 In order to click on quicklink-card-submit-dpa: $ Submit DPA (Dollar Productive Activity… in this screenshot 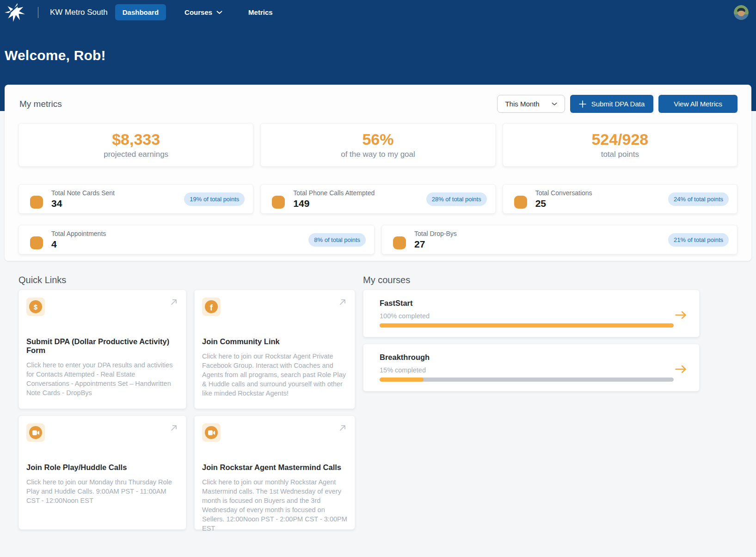, I will do `click(103, 349)`.